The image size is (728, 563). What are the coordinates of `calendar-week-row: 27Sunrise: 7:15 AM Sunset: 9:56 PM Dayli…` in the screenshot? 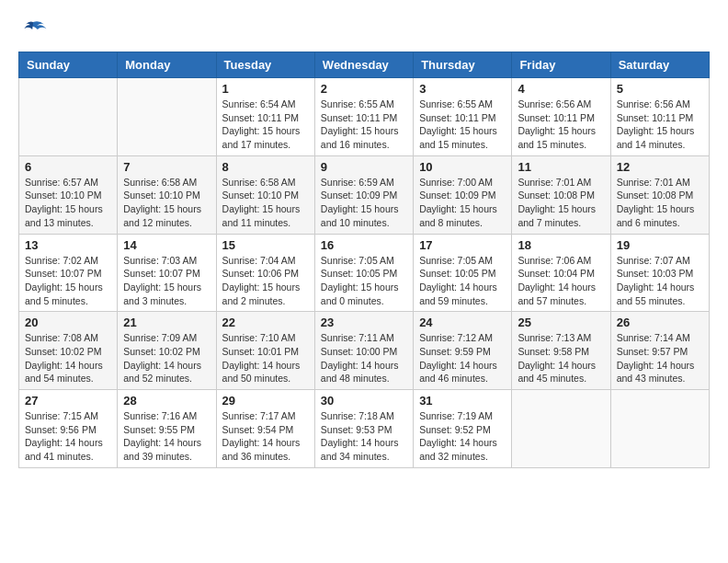 It's located at (364, 429).